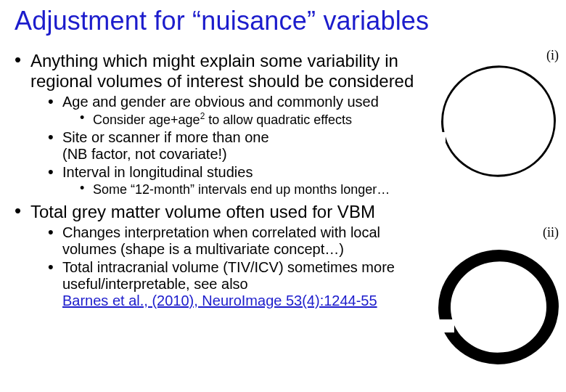 This screenshot has height=392, width=566. Describe the element at coordinates (551, 232) in the screenshot. I see `figure-label-ii: (ii)` at that location.